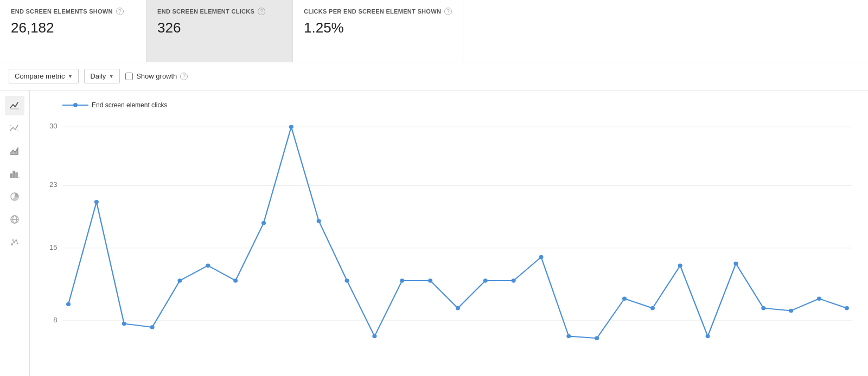  I want to click on legend-dot, so click(75, 105).